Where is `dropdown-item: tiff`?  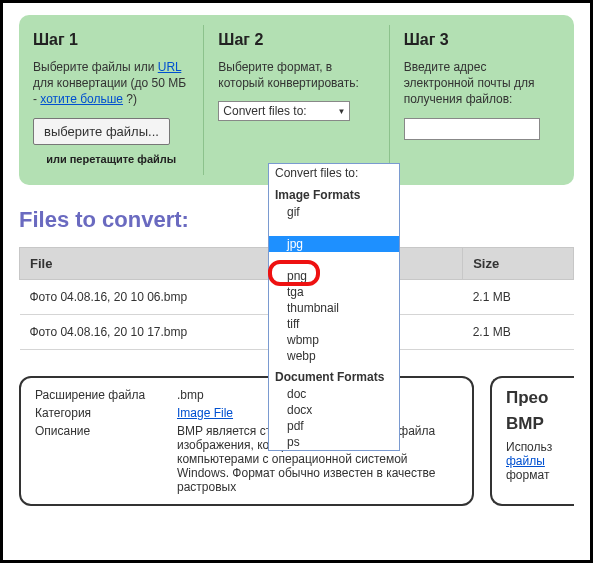 dropdown-item: tiff is located at coordinates (334, 324).